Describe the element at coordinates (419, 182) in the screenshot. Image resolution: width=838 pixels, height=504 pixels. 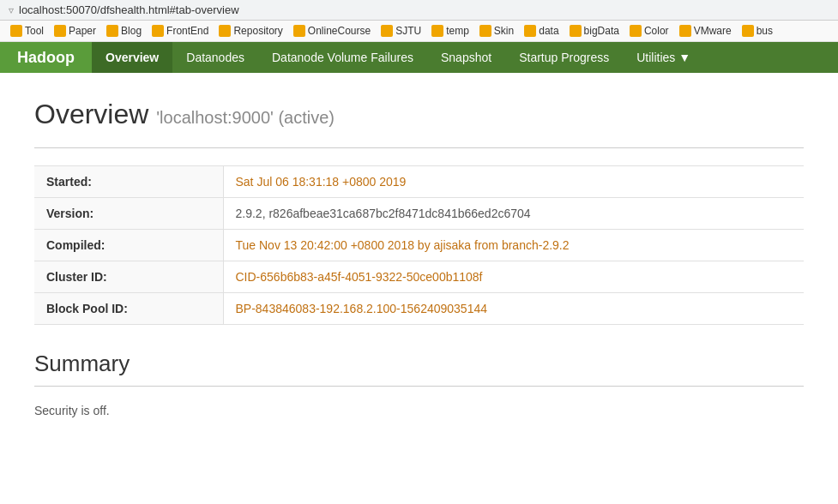
I see `table-row: Started:Sat Jul 06 18:31:18 +0800 2019` at that location.